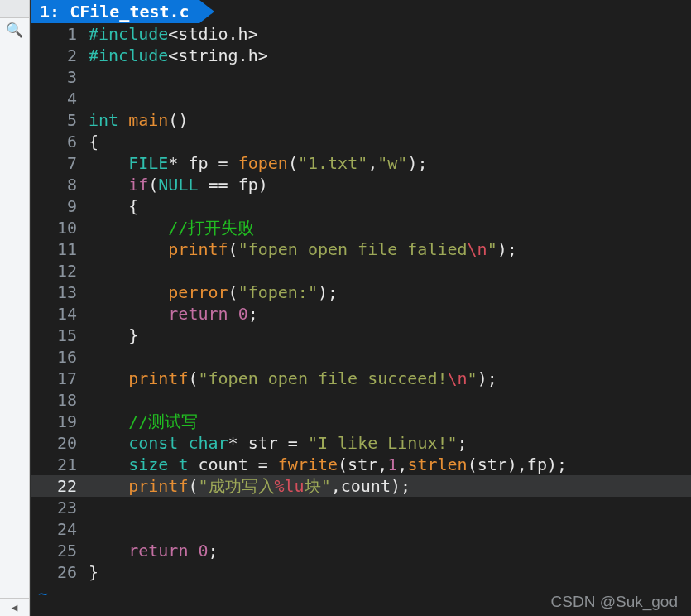 This screenshot has height=616, width=691. Describe the element at coordinates (58, 120) in the screenshot. I see `line-number: 5` at that location.